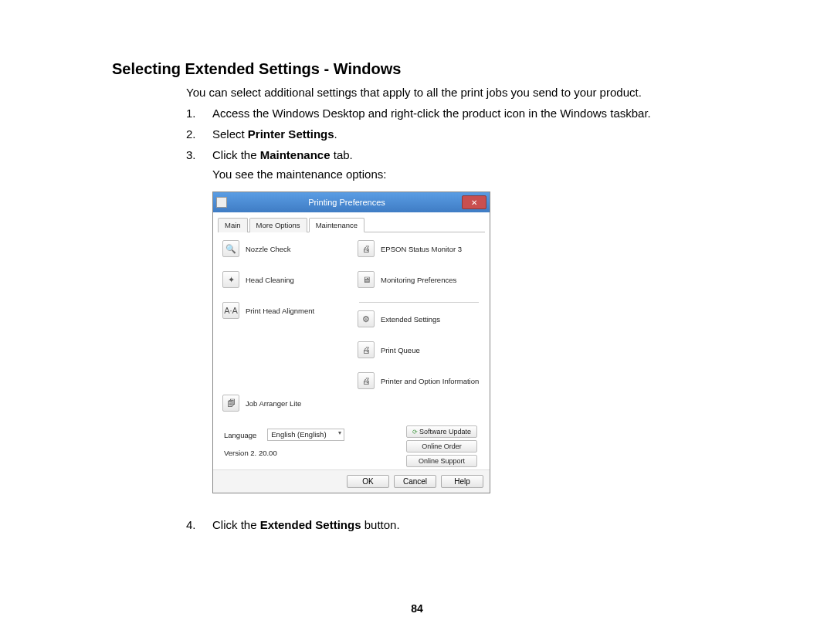 The image size is (834, 644). What do you see at coordinates (415, 482) in the screenshot?
I see `cancel-button: Cancel` at bounding box center [415, 482].